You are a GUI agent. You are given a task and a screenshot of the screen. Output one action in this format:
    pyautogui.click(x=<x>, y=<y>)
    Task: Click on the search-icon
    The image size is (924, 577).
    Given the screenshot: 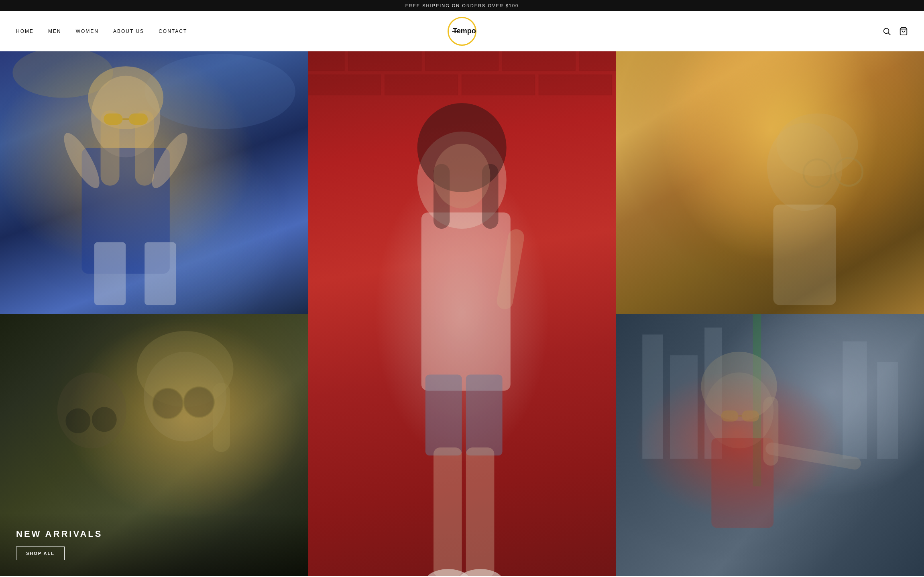 What is the action you would take?
    pyautogui.click(x=887, y=31)
    